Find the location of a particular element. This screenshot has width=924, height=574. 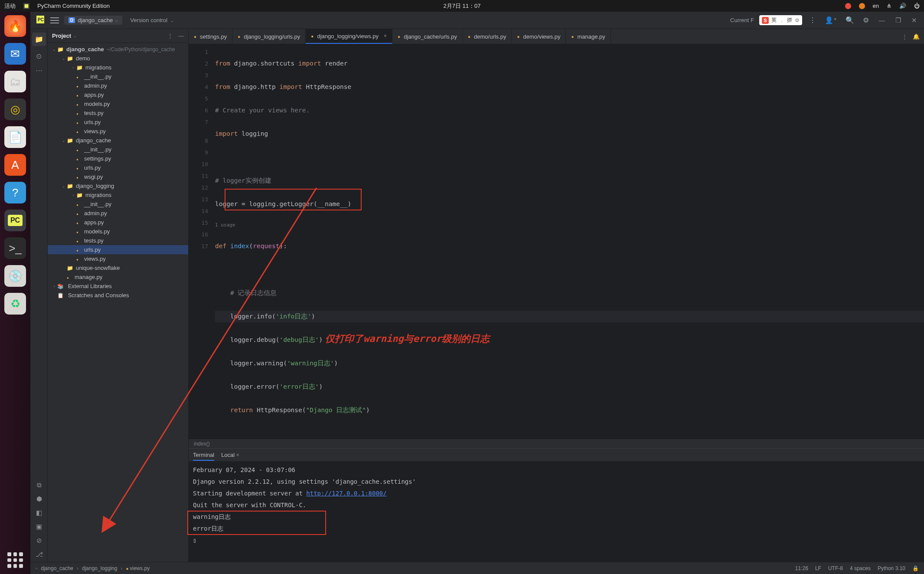

tree-folder-unique-snowflake: unique-snowflake is located at coordinates (118, 268).